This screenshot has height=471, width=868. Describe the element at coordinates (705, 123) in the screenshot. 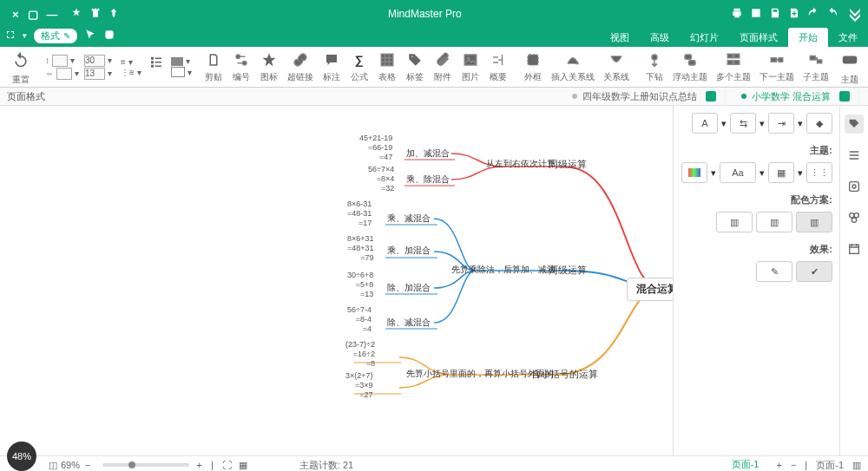

I see `panel-font-btn: A` at that location.